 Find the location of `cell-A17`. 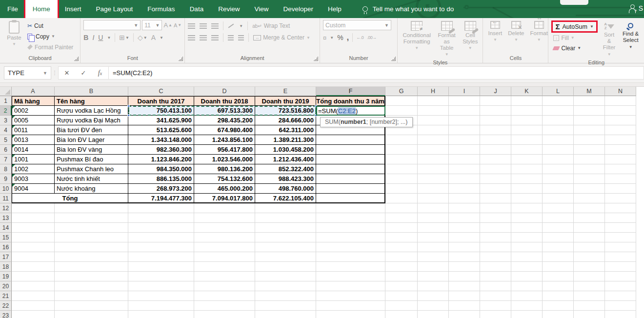

cell-A17 is located at coordinates (33, 257).